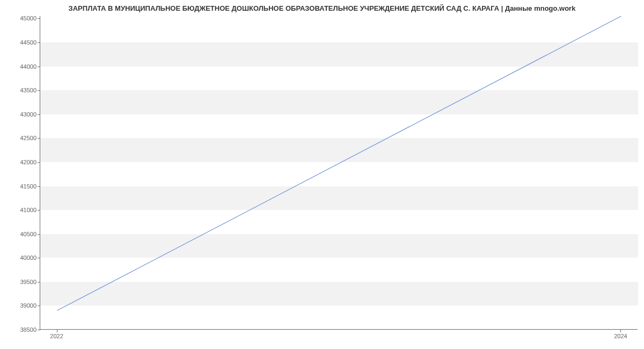 The image size is (644, 349). What do you see at coordinates (20, 234) in the screenshot?
I see `y-tick-label: 40500` at bounding box center [20, 234].